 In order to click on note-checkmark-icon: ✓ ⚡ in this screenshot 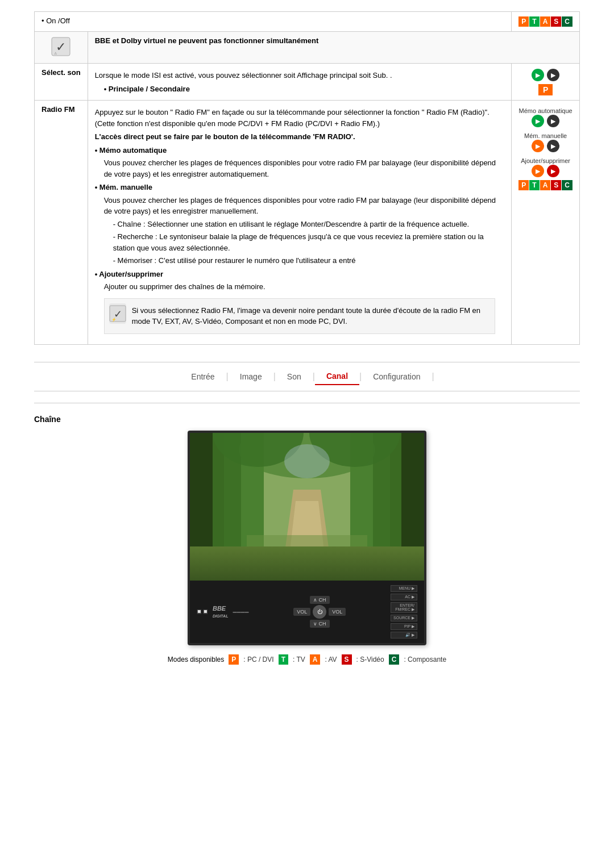, I will do `click(118, 314)`.